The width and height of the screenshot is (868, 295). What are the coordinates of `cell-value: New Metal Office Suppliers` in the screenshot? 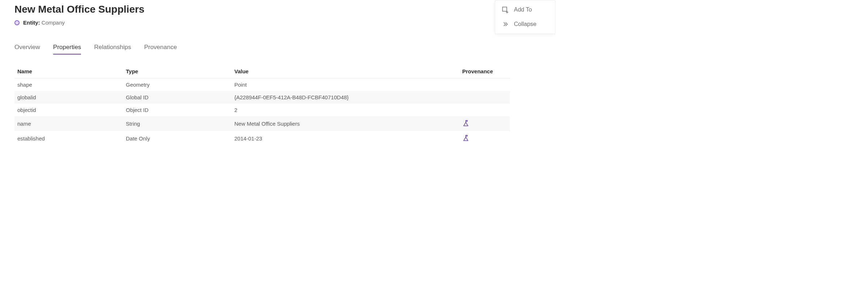 It's located at (345, 123).